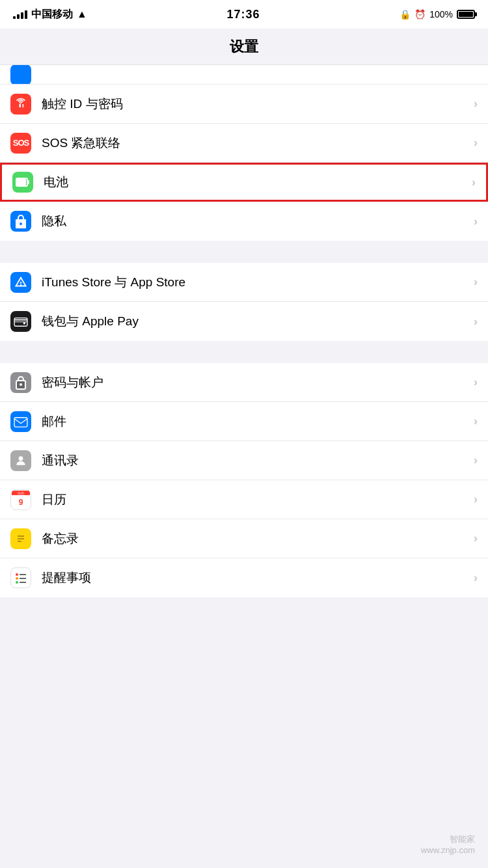 This screenshot has width=488, height=868. Describe the element at coordinates (50, 14) in the screenshot. I see `status-left: 中国移动 ▲` at that location.